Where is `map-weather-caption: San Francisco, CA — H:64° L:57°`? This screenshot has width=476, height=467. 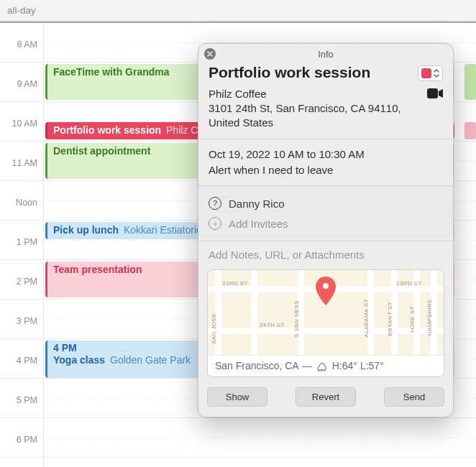 map-weather-caption: San Francisco, CA — H:64° L:57° is located at coordinates (326, 366).